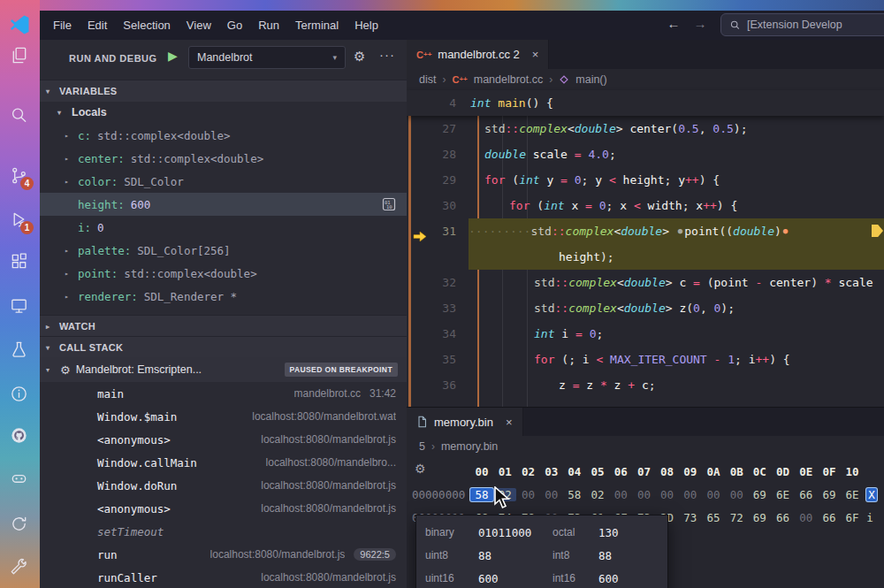 Image resolution: width=884 pixels, height=588 pixels. I want to click on explorer-icon, so click(19, 56).